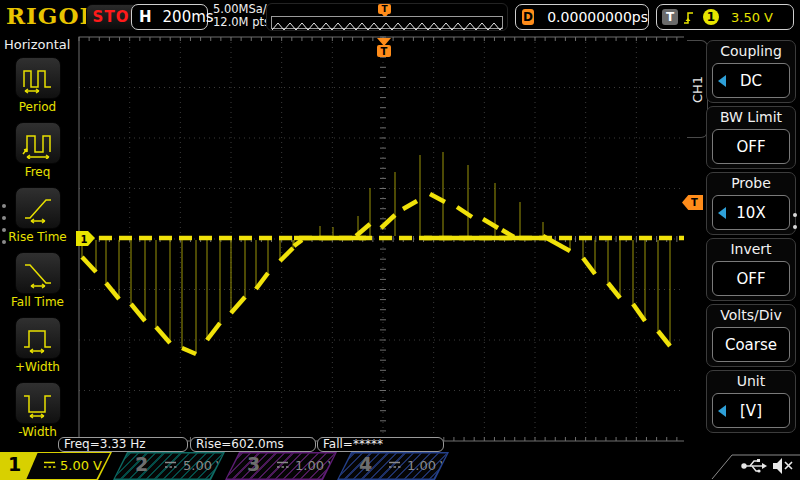  Describe the element at coordinates (84, 240) in the screenshot. I see `svg-text: 1` at that location.